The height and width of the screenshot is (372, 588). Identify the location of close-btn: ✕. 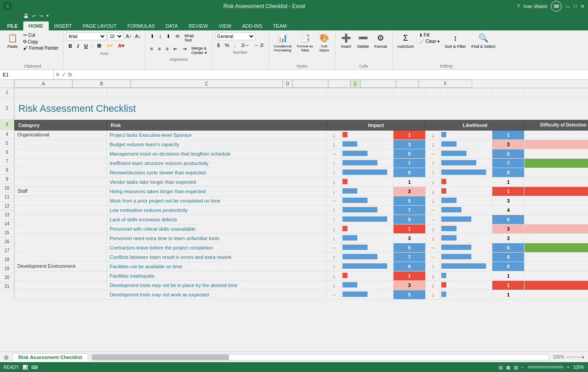
(582, 6).